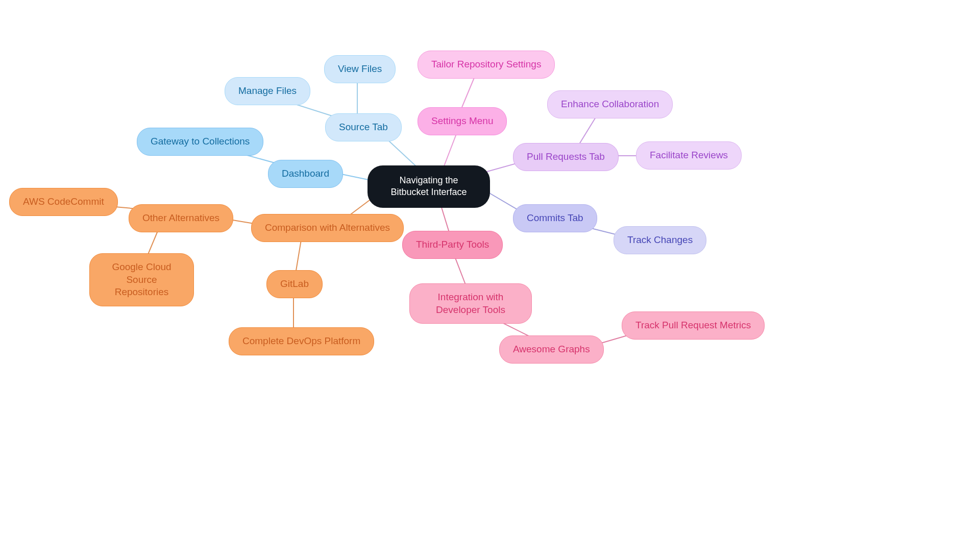 Image resolution: width=980 pixels, height=553 pixels. I want to click on node-track-pr-metrics: Track Pull Request Metrics, so click(693, 326).